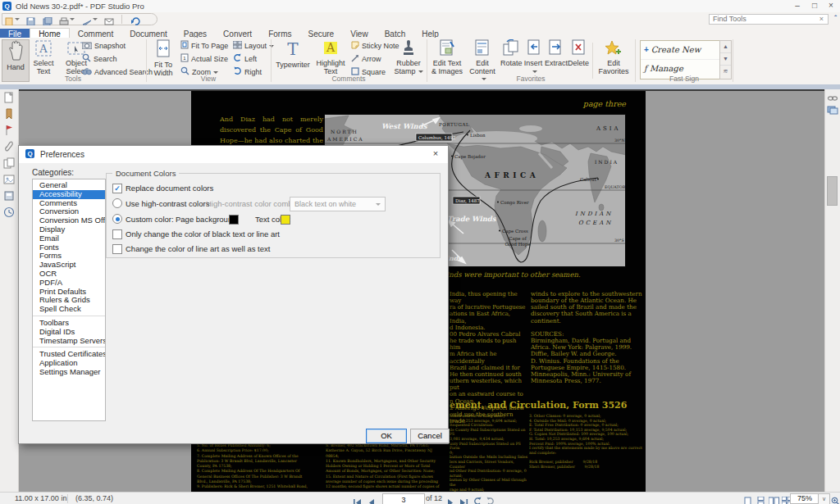  Describe the element at coordinates (464, 500) in the screenshot. I see `last-page-icon` at that location.